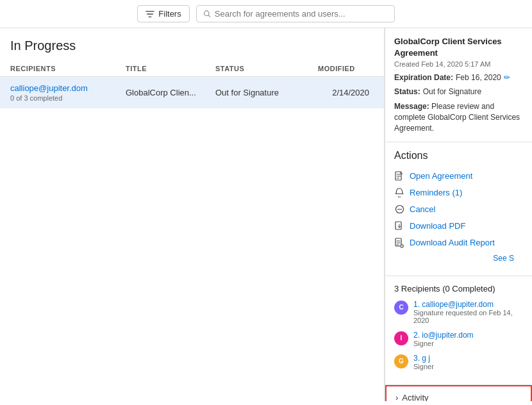 The width and height of the screenshot is (532, 405). What do you see at coordinates (459, 331) in the screenshot?
I see `recipients-section: 3 Recipients (0 Completed) C 1. calliope…` at bounding box center [459, 331].